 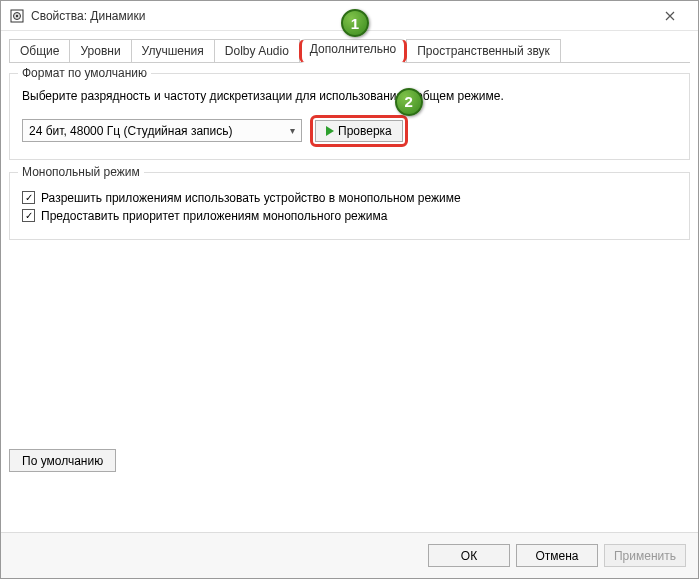 I want to click on defaults-button-label: По умолчанию, so click(x=62, y=461).